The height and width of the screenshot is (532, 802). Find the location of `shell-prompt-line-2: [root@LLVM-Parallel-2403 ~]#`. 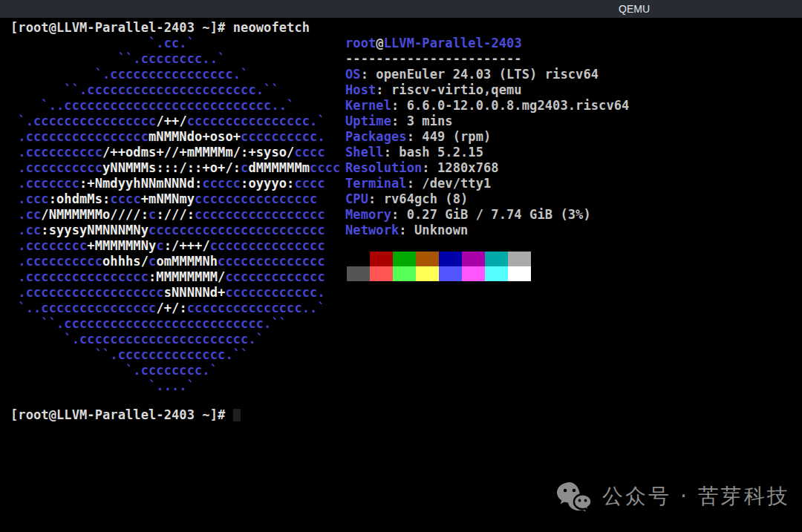

shell-prompt-line-2: [root@LLVM-Parallel-2403 ~]# is located at coordinates (125, 416).